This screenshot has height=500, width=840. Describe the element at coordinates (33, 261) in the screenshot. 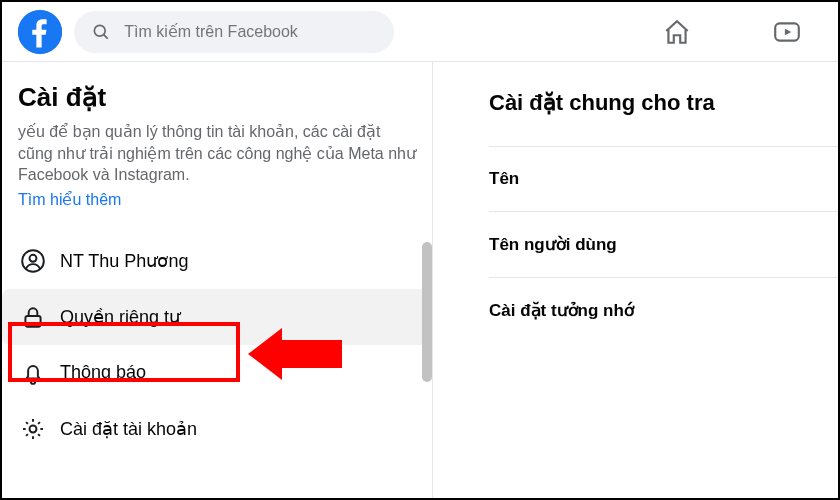

I see `profile-icon` at that location.